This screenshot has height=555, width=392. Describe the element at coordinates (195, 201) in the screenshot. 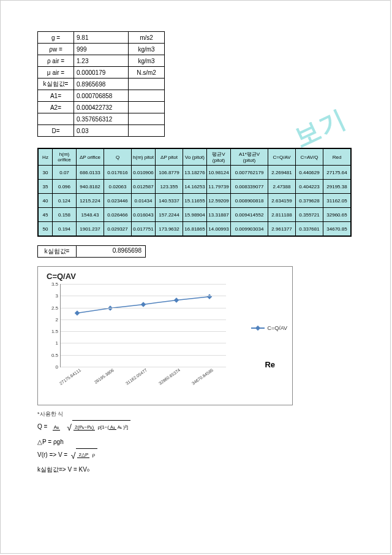

I see `table-cell: 15.11655` at that location.